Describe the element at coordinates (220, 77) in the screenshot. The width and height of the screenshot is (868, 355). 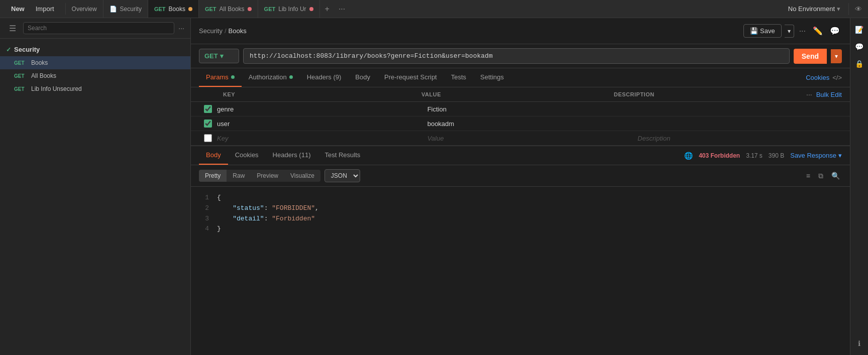
I see `tab-params: Params` at that location.